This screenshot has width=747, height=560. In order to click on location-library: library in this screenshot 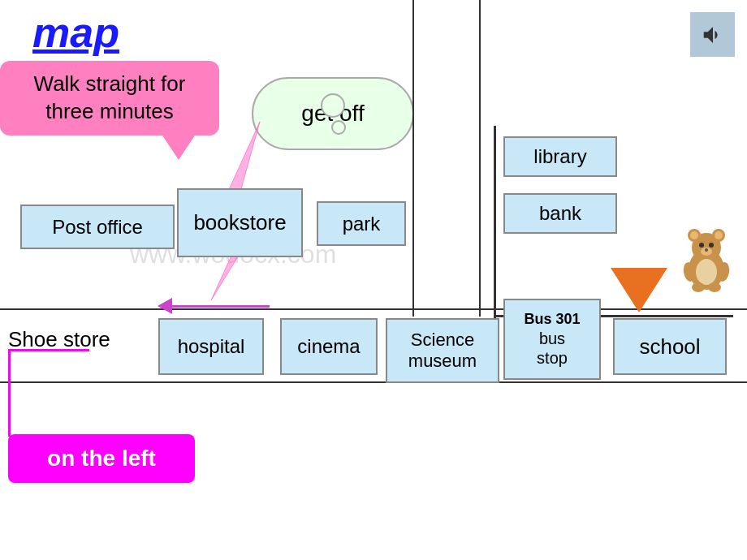, I will do `click(560, 157)`.